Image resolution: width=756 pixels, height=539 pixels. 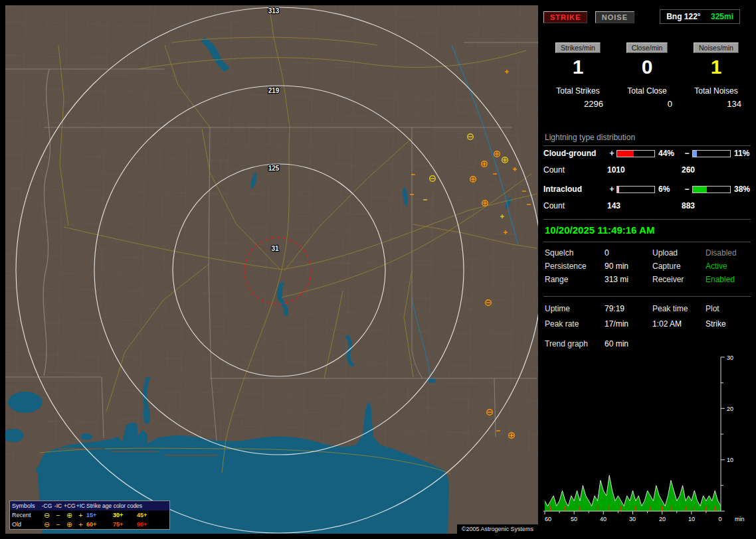 What do you see at coordinates (90, 506) in the screenshot?
I see `legend-header-row: Symbols -CG -IC +CG +IC Strike age color…` at bounding box center [90, 506].